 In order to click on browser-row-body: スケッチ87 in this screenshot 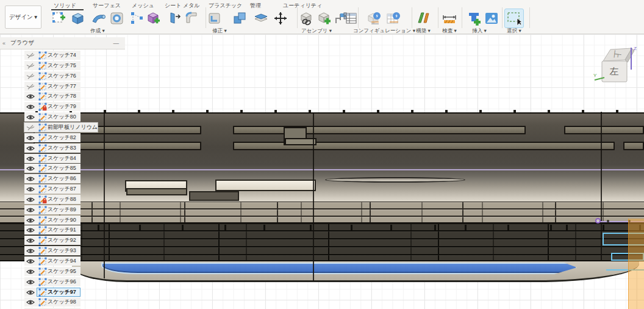, I will do `click(59, 189)`.